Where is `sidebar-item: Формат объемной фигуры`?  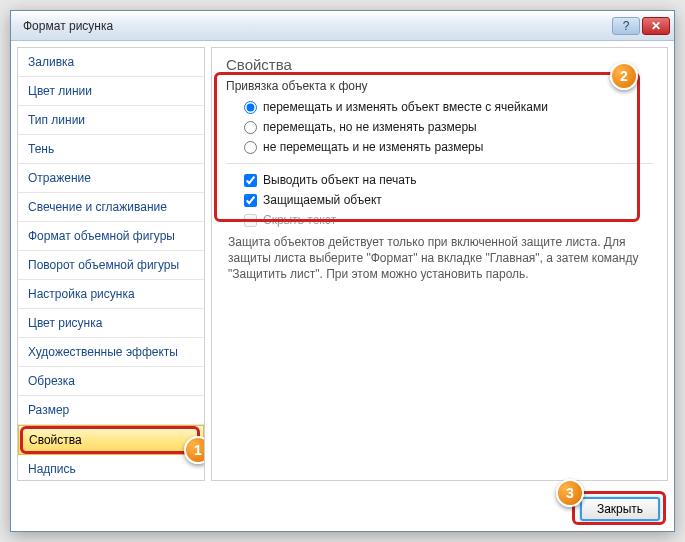 sidebar-item: Формат объемной фигуры is located at coordinates (111, 236).